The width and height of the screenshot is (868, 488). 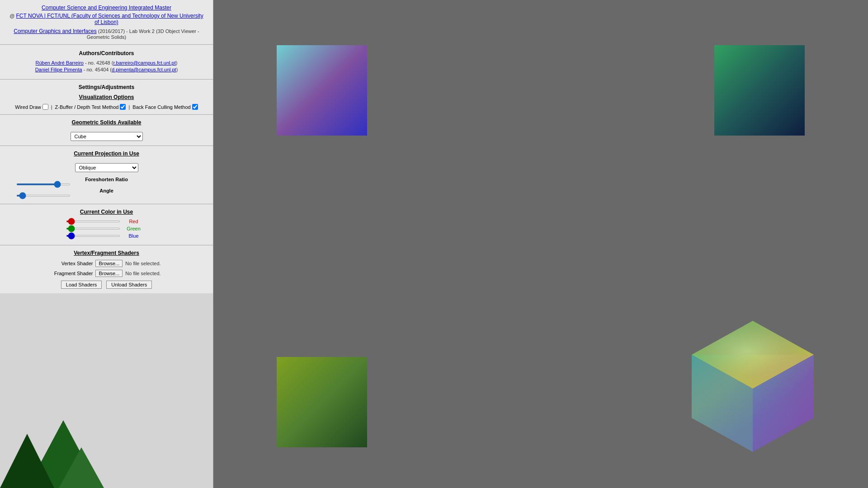 I want to click on foreshorten-slider-container, so click(x=107, y=184).